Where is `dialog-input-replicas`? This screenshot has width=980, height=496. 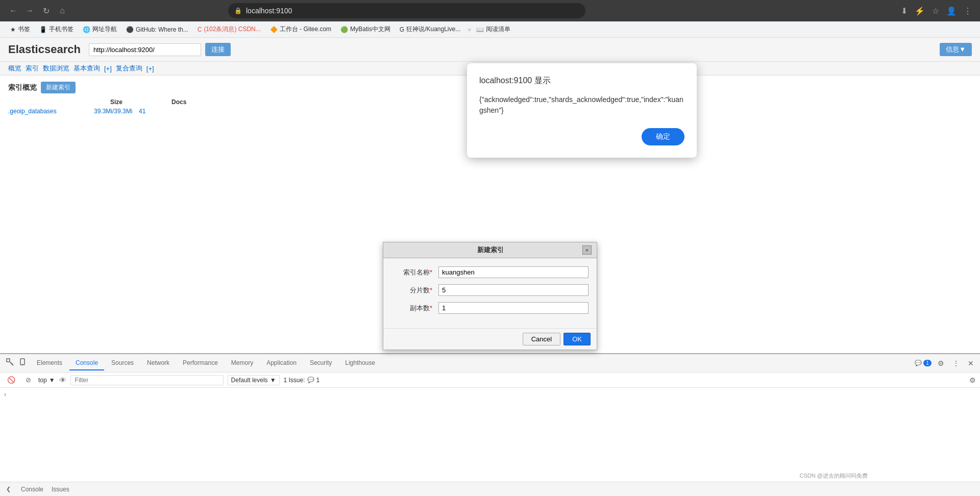 dialog-input-replicas is located at coordinates (513, 308).